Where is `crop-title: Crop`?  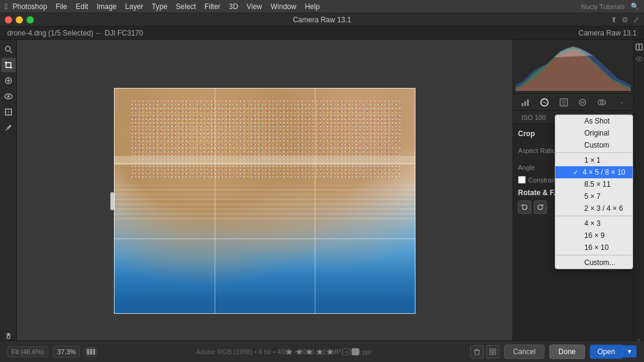
crop-title: Crop is located at coordinates (526, 134).